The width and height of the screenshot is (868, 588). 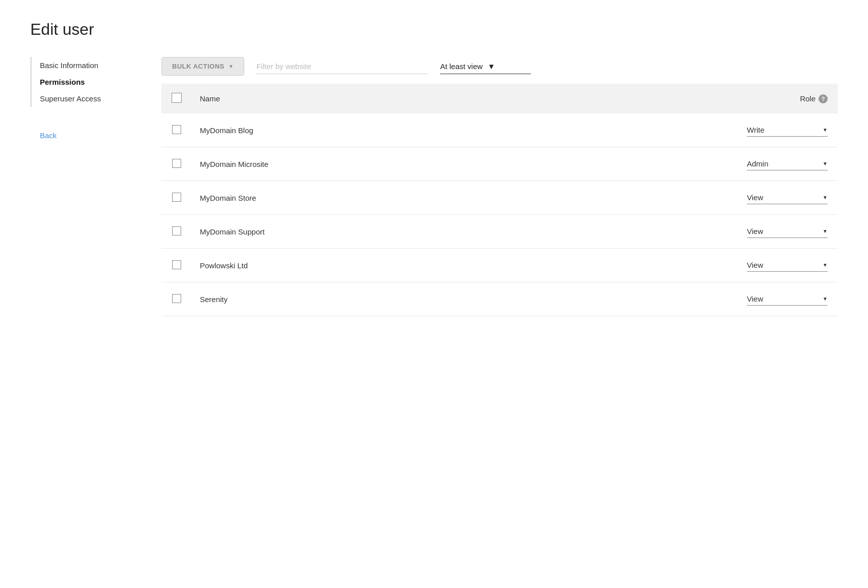 What do you see at coordinates (89, 99) in the screenshot?
I see `sidebar-item-superuser-access: Superuser Access` at bounding box center [89, 99].